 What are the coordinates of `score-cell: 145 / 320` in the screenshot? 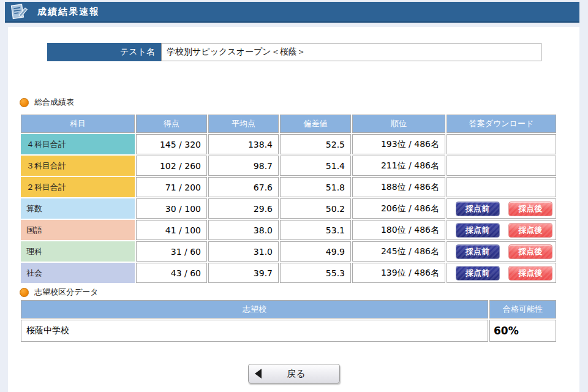 It's located at (172, 145).